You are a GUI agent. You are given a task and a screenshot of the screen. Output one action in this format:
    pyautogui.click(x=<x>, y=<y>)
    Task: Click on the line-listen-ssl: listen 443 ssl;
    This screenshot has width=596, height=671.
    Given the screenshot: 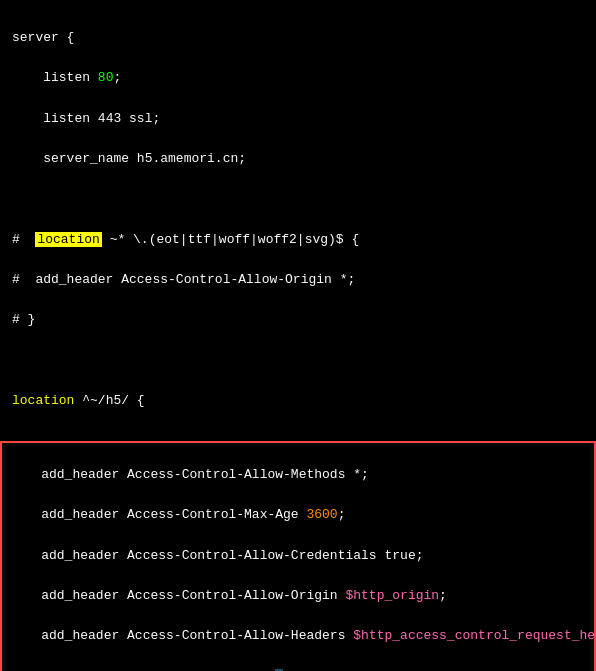 What is the action you would take?
    pyautogui.click(x=298, y=119)
    